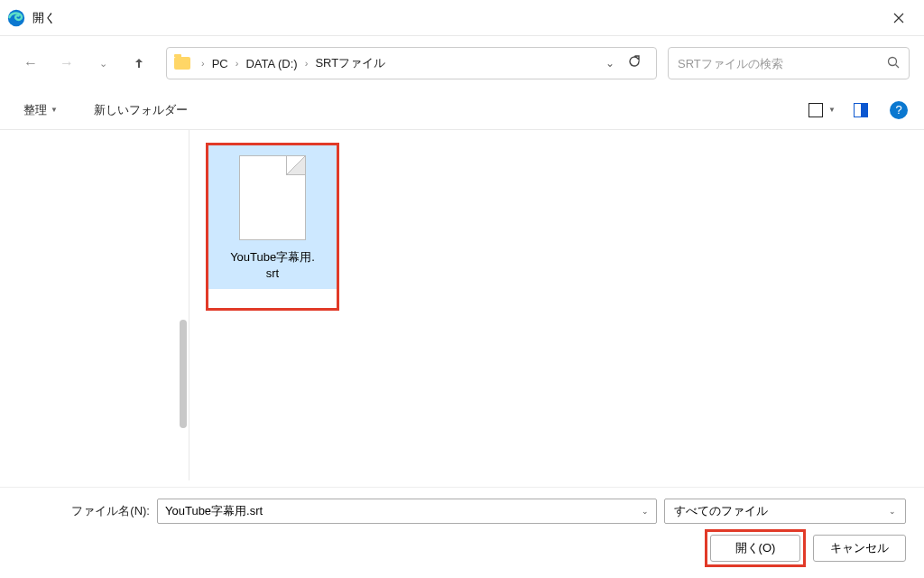 This screenshot has width=924, height=578. What do you see at coordinates (411, 63) in the screenshot?
I see `address-bar: › PC › DATA (D:) › SRTファイル ⌄` at bounding box center [411, 63].